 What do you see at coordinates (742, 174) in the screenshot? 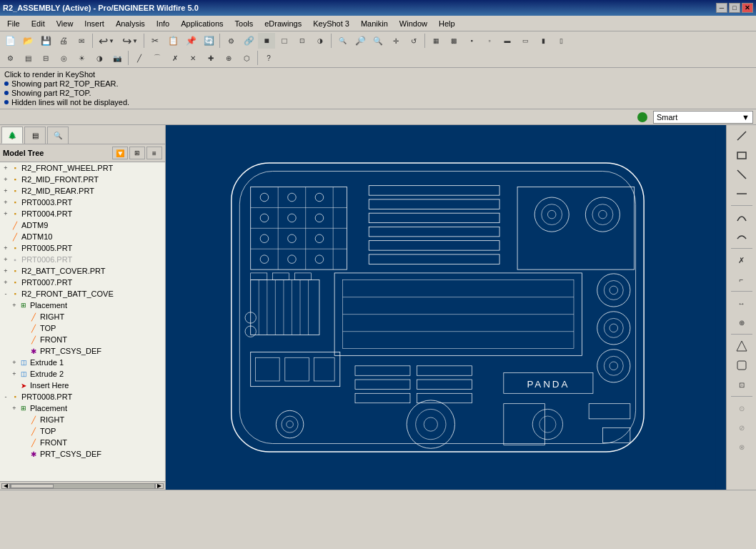
I see `rp-angled-line` at bounding box center [742, 174].